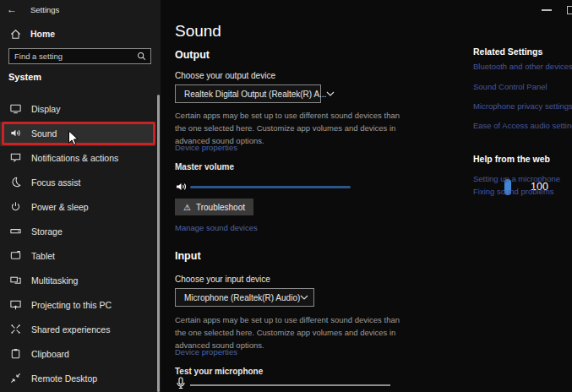 This screenshot has height=392, width=572. What do you see at coordinates (78, 329) in the screenshot?
I see `sidebar-item-shared-experiences: Shared experiences` at bounding box center [78, 329].